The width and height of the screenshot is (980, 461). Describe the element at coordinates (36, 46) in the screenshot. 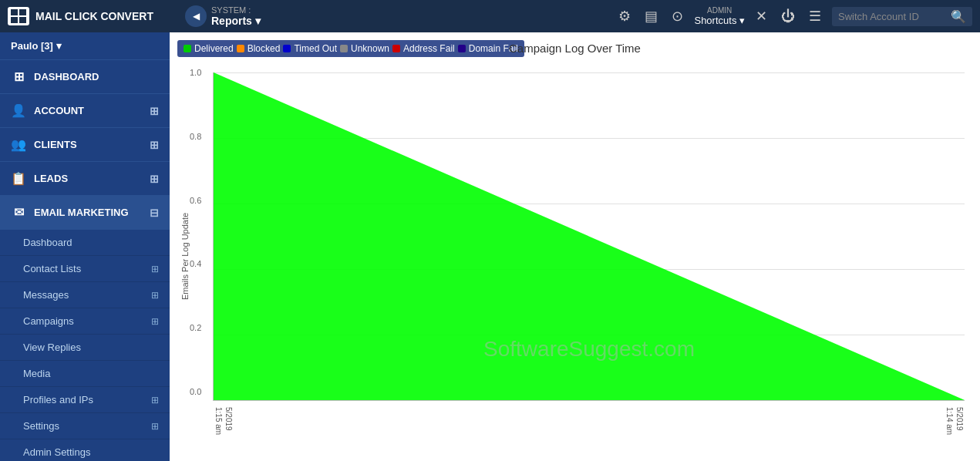

I see `user-label: Paulo [3] ▾` at that location.